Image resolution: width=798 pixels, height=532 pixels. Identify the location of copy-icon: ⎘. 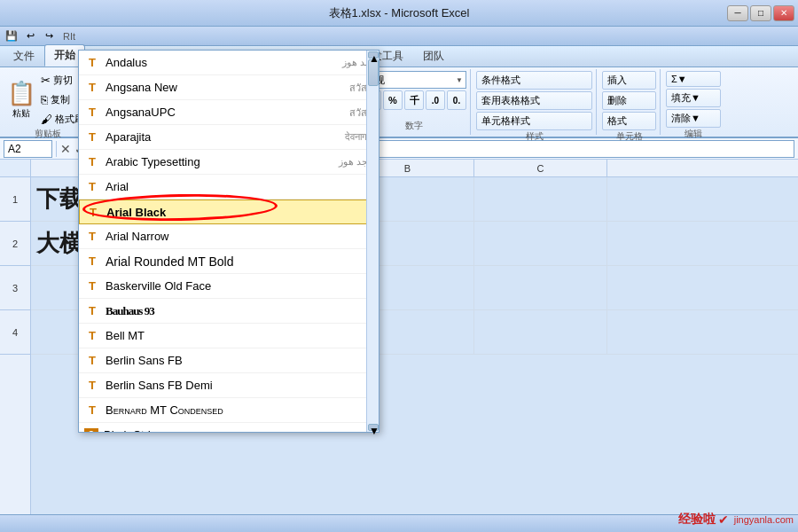
(44, 99).